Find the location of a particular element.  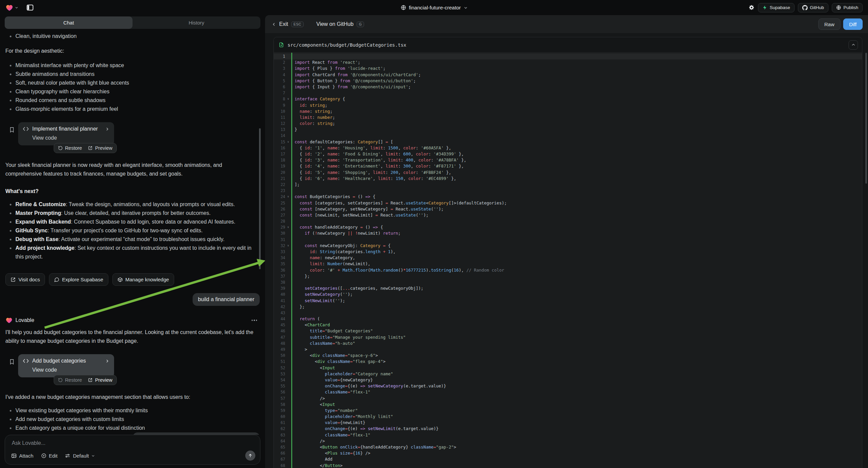

attach-button: Attach is located at coordinates (22, 456).